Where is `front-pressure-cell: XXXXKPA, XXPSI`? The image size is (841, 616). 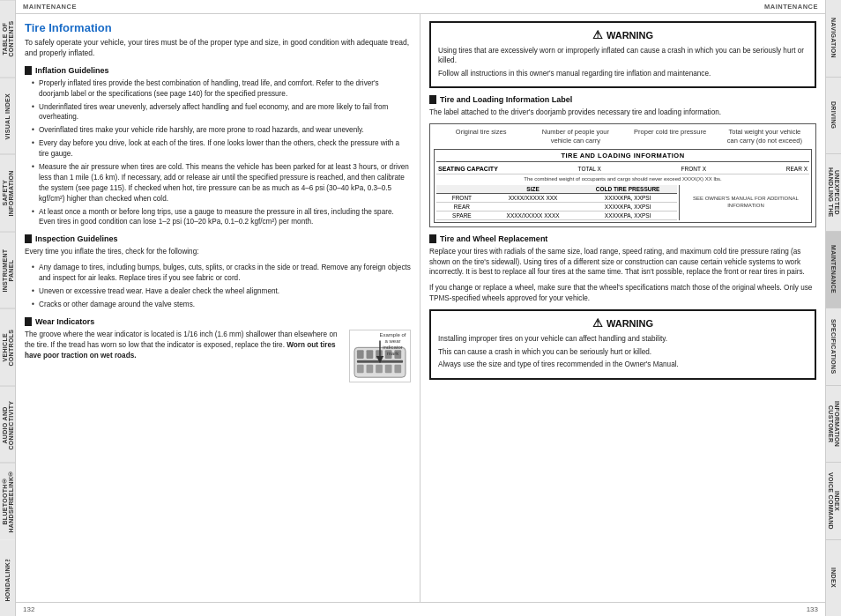
front-pressure-cell: XXXXKPA, XXPSI is located at coordinates (628, 197).